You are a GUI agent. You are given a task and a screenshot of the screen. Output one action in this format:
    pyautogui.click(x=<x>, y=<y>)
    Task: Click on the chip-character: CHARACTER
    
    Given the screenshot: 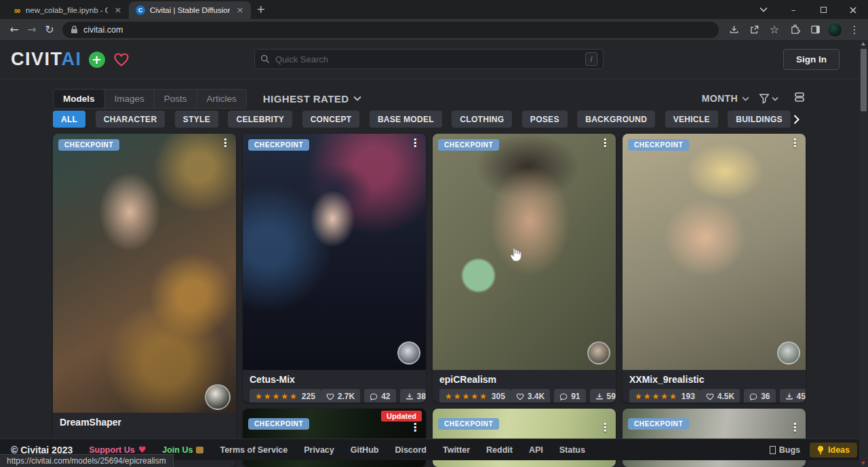 What is the action you would take?
    pyautogui.click(x=130, y=119)
    